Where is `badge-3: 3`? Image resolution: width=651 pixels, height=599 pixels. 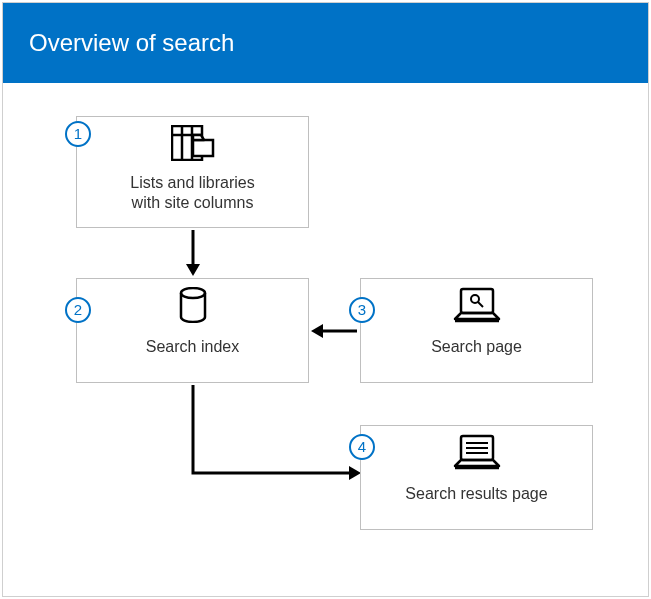 badge-3: 3 is located at coordinates (362, 310).